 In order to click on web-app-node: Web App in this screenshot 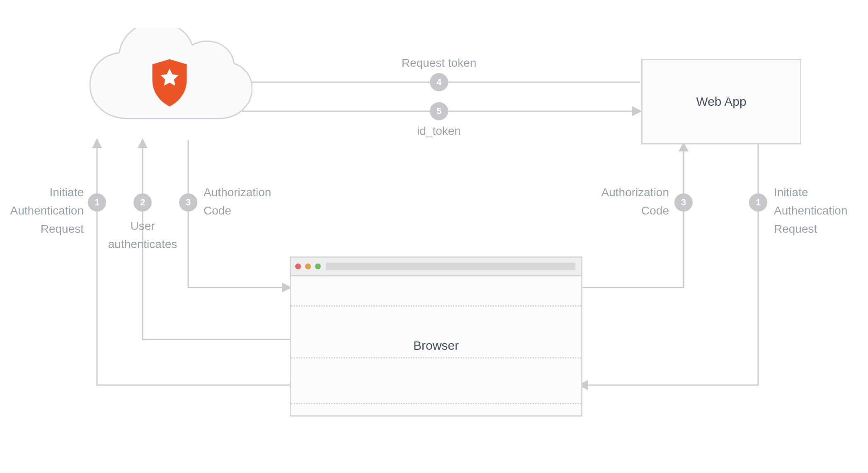, I will do `click(721, 102)`.